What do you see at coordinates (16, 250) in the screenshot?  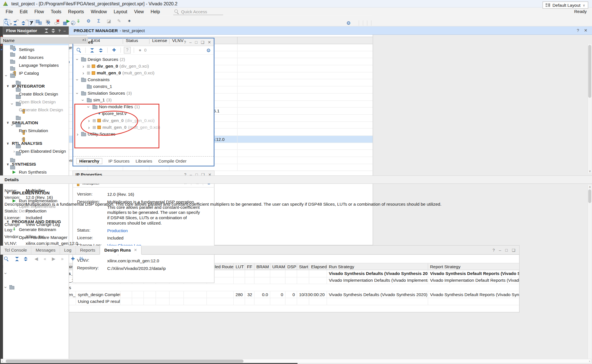 I see `tab-tcl-console: Tcl Console` at bounding box center [16, 250].